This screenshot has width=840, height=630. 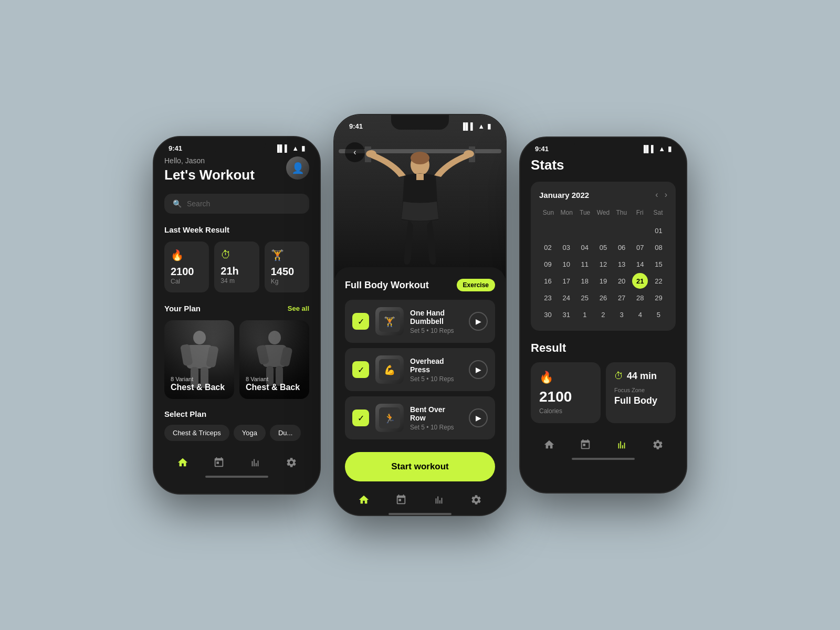 What do you see at coordinates (666, 195) in the screenshot?
I see `cal-next-button: ›` at bounding box center [666, 195].